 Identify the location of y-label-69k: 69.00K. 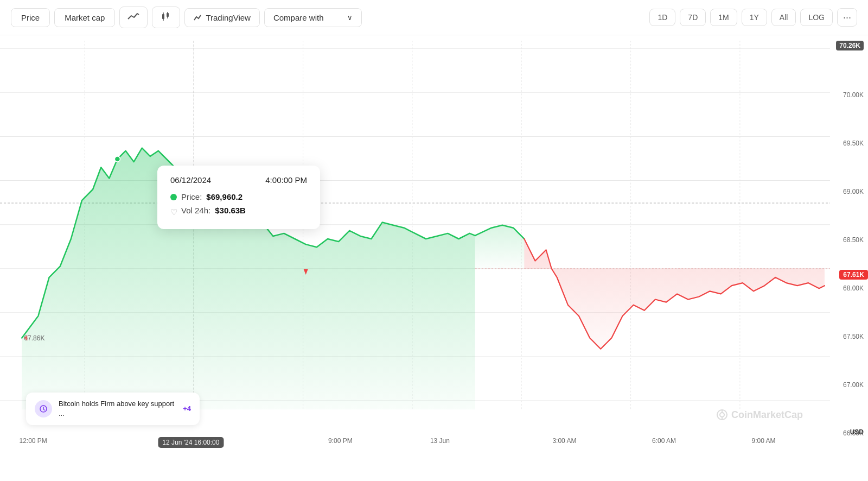
(853, 192).